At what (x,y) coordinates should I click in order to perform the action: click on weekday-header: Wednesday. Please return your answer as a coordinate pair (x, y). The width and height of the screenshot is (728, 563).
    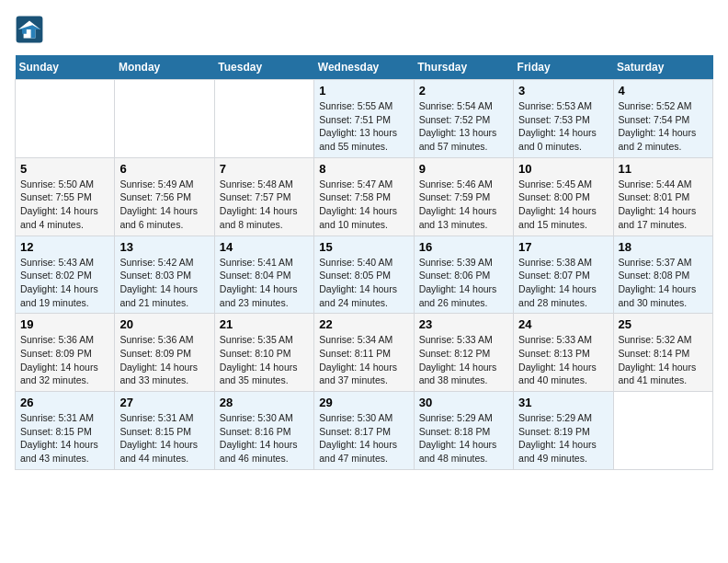
    Looking at the image, I should click on (364, 68).